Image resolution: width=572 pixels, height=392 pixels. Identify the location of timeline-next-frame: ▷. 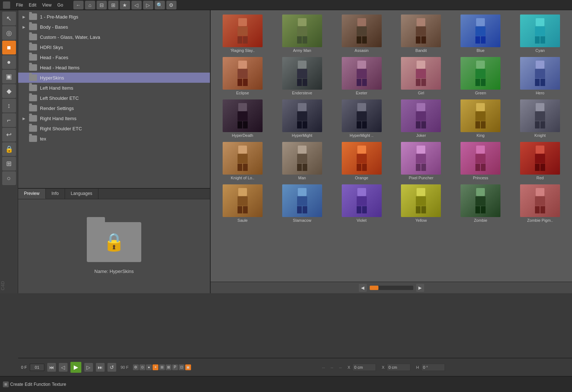
(89, 367).